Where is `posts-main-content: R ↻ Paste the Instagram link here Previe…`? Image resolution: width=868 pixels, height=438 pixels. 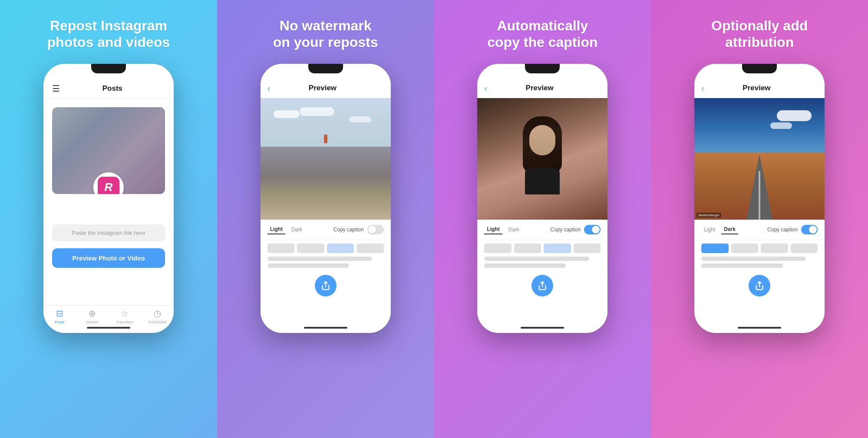
posts-main-content: R ↻ Paste the Instagram link here Previe… is located at coordinates (109, 202).